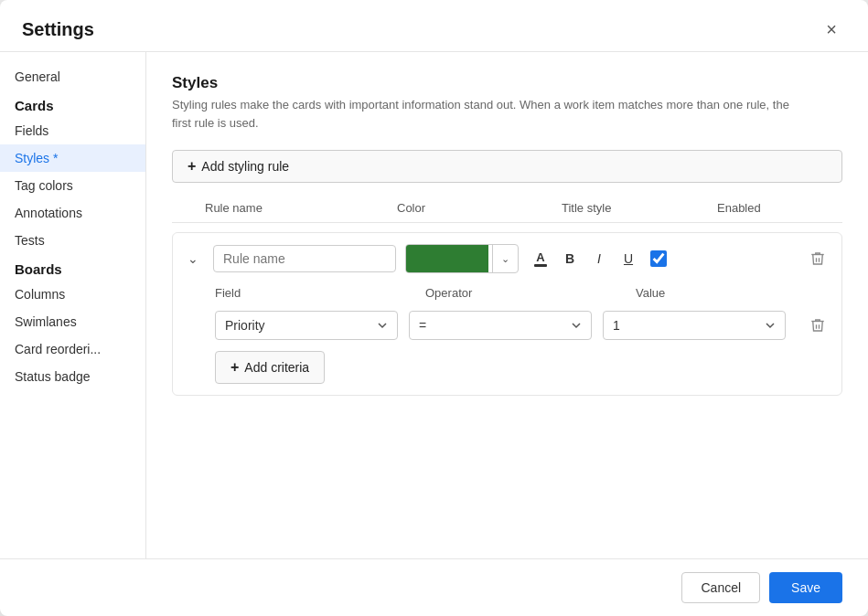 The width and height of the screenshot is (868, 616). Describe the element at coordinates (541, 265) in the screenshot. I see `underline-bar` at that location.